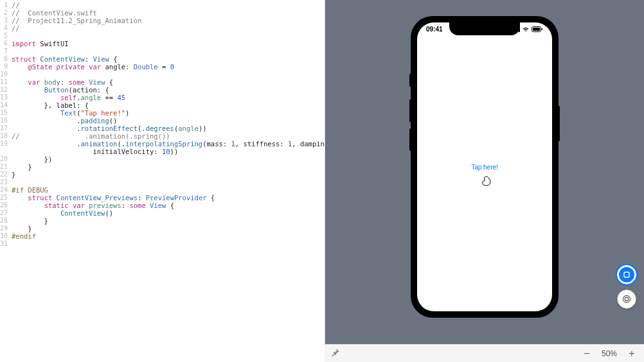  Describe the element at coordinates (485, 29) in the screenshot. I see `device-notch` at that location.